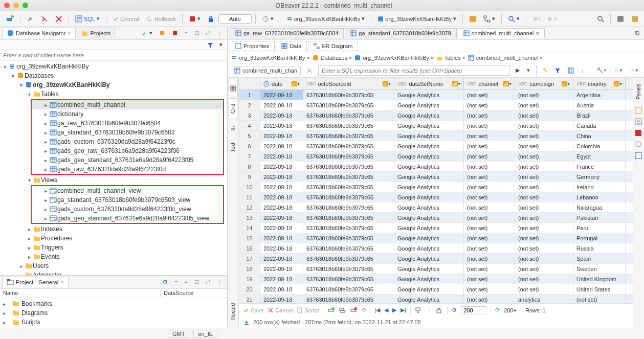  Describe the element at coordinates (436, 289) in the screenshot. I see `table-row: 20 2022-09-18 63763018b60fe9b3079c65 Goo…` at that location.